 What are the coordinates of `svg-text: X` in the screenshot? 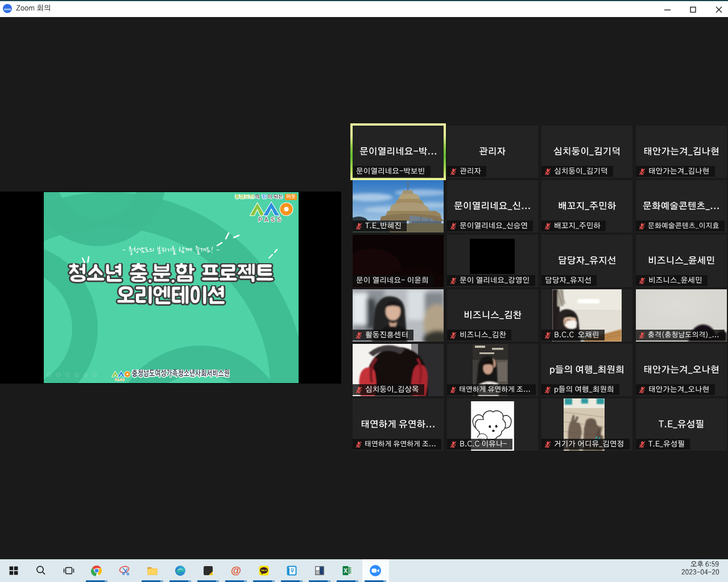 It's located at (346, 571).